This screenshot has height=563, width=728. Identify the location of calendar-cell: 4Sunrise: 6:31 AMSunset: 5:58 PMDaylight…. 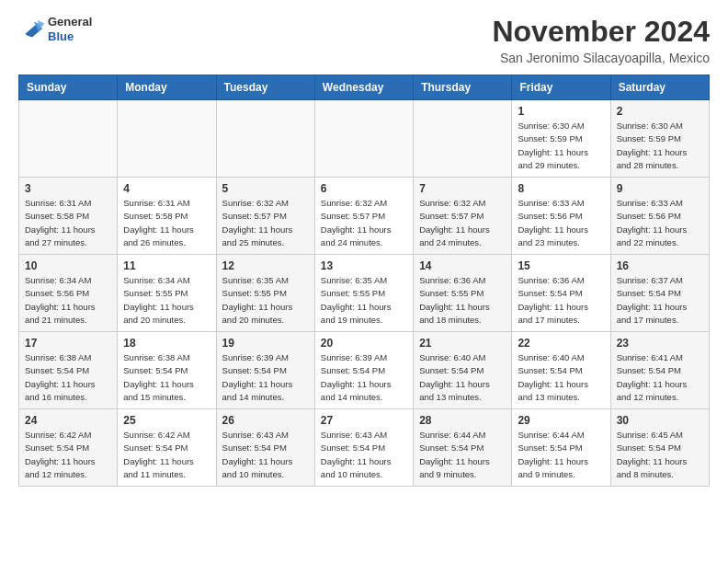
(167, 216).